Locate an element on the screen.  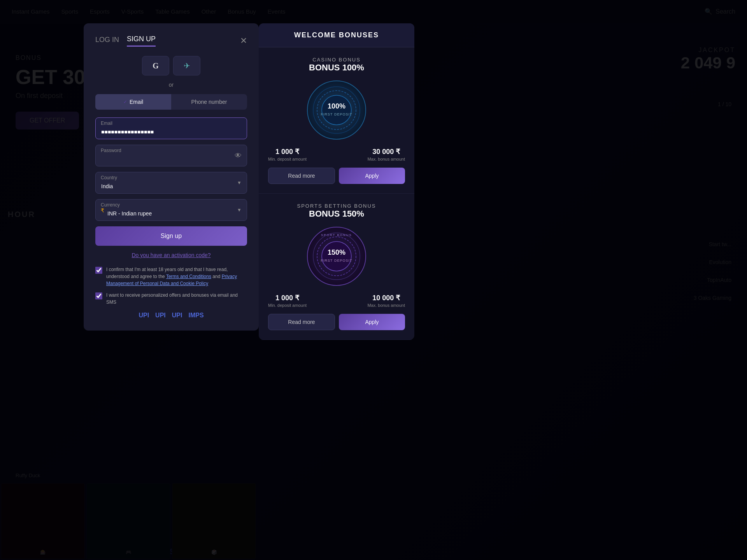
payment-upi-2: UPI is located at coordinates (160, 315).